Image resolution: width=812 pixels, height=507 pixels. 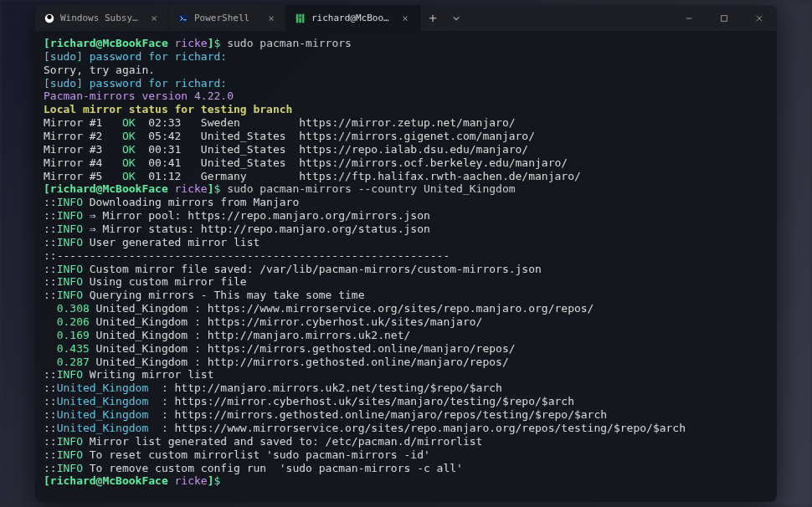 I want to click on terminal-line: ::United_Kingdom : http://manjaro.mirror…, so click(x=406, y=388).